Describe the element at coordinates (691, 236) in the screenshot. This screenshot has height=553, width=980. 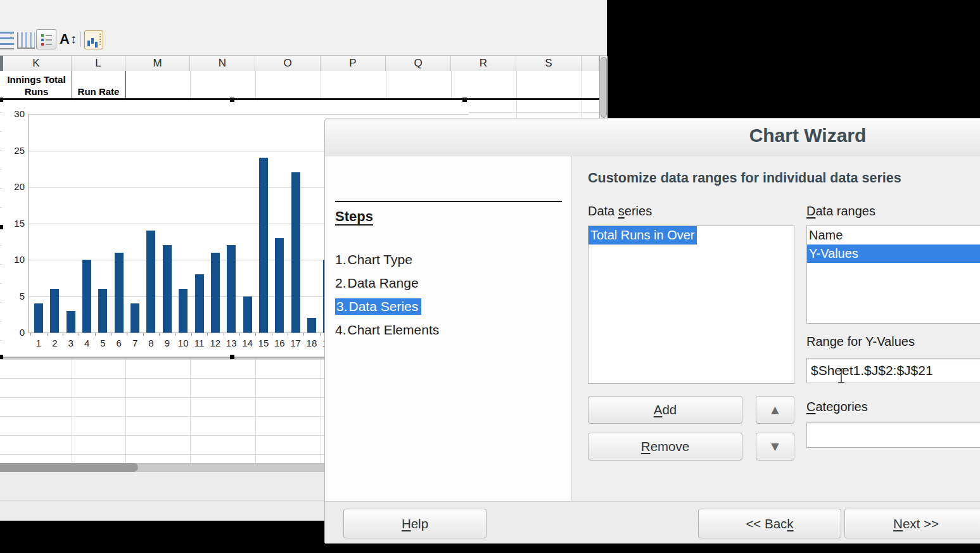
I see `data-series-item: Total Runs in Over` at that location.